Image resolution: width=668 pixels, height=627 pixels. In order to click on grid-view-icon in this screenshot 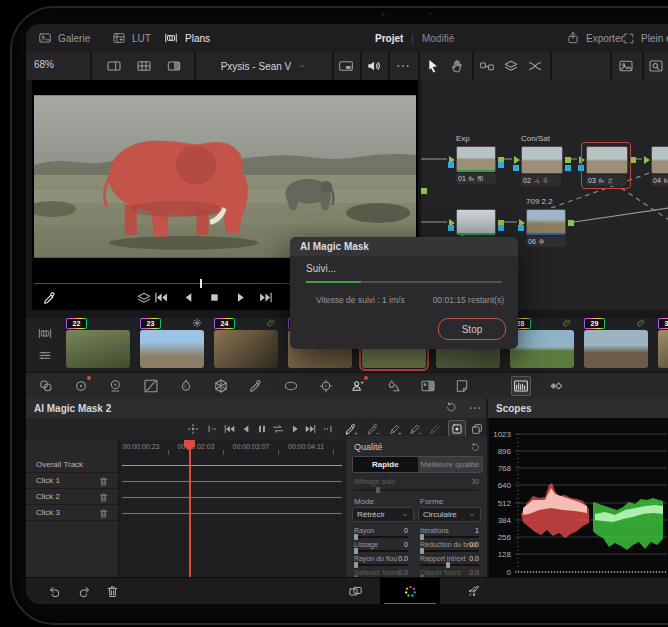, I will do `click(144, 66)`.